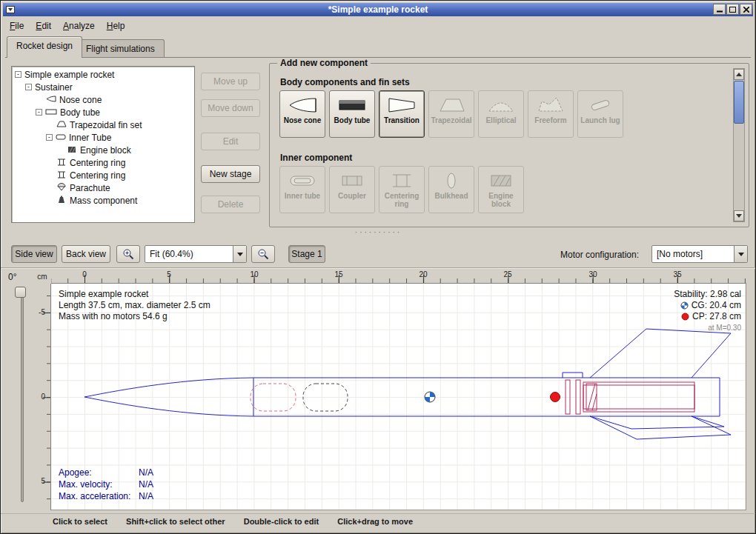  What do you see at coordinates (399, 277) in the screenshot?
I see `horizontal-ruler: 0 5 10 15 20 25 30 35` at bounding box center [399, 277].